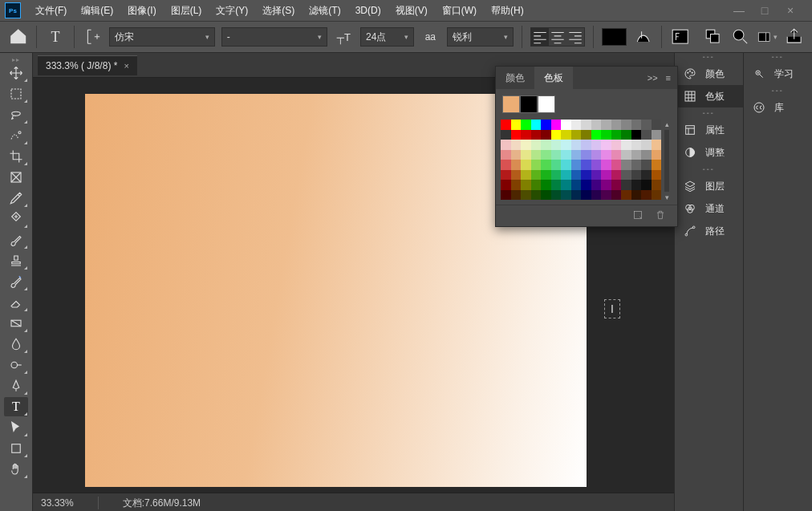  What do you see at coordinates (709, 130) in the screenshot?
I see `panel-properties: 属性` at bounding box center [709, 130].